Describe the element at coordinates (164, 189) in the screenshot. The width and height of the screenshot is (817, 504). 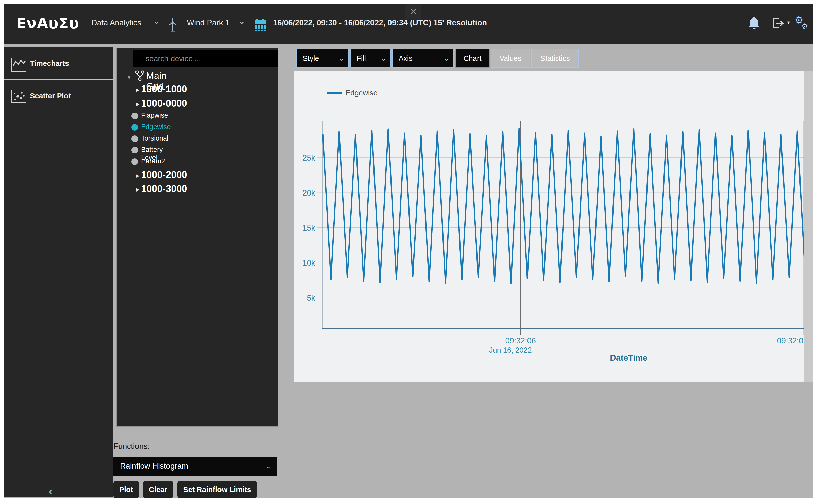
I see `tree-node-device: ▸ 1000-3000` at that location.